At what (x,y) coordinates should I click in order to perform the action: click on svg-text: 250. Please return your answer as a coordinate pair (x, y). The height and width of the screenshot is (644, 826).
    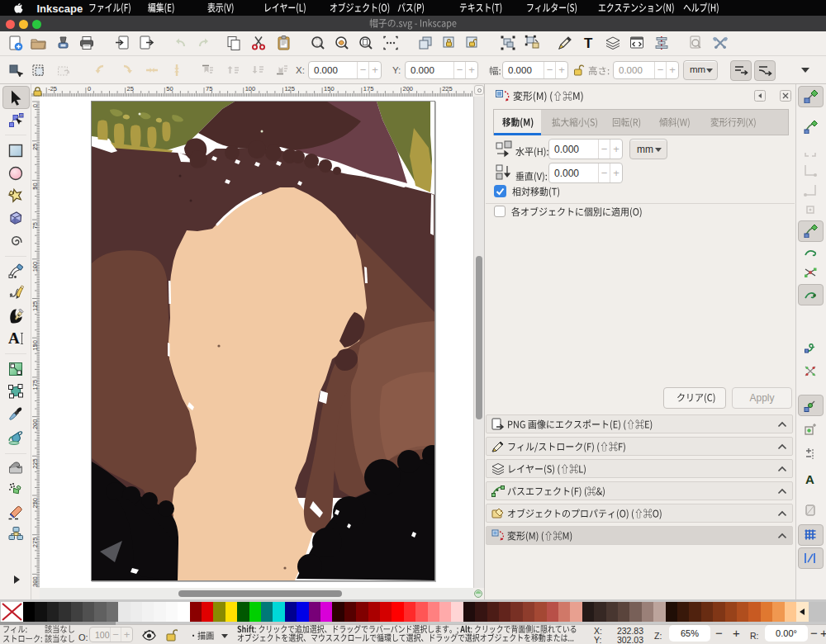
    Looking at the image, I should click on (35, 504).